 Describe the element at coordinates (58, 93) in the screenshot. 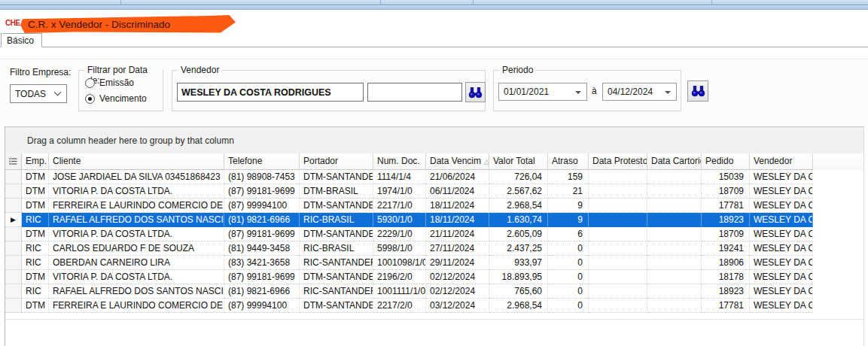

I see `chevron-down-icon` at that location.